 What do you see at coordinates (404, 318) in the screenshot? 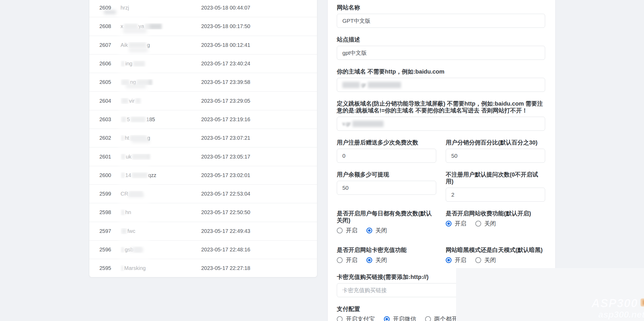
I see `radio-label: 开启微信` at bounding box center [404, 318].